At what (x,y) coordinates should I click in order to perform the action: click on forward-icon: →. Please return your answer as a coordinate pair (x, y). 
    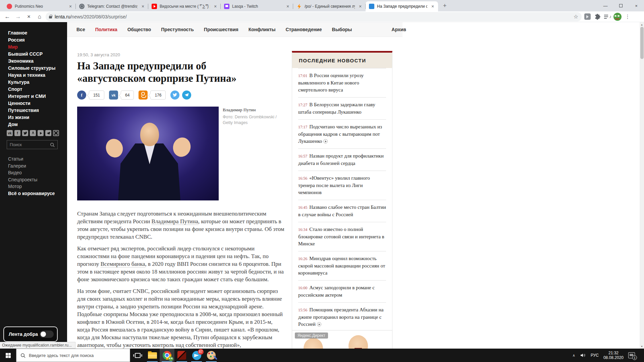
    Looking at the image, I should click on (18, 17).